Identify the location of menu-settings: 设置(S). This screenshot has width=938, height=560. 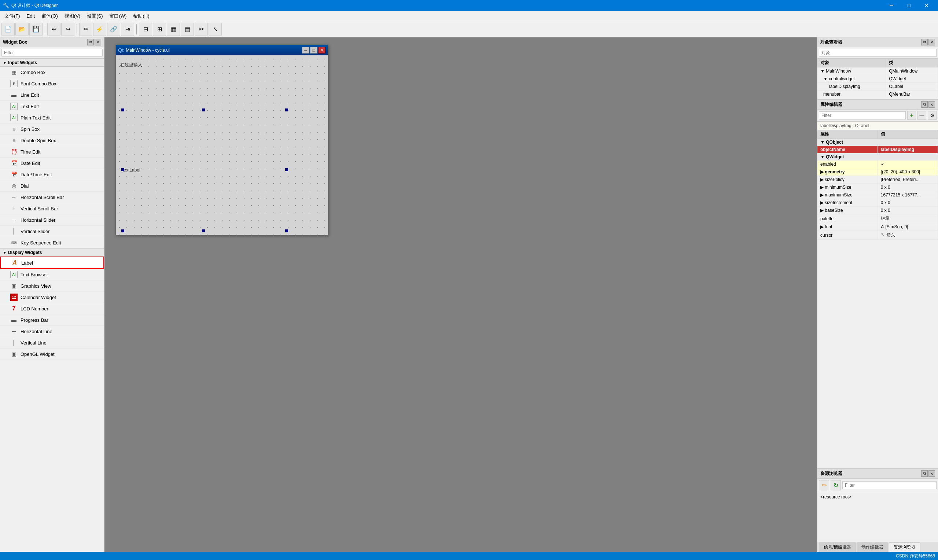
(95, 16).